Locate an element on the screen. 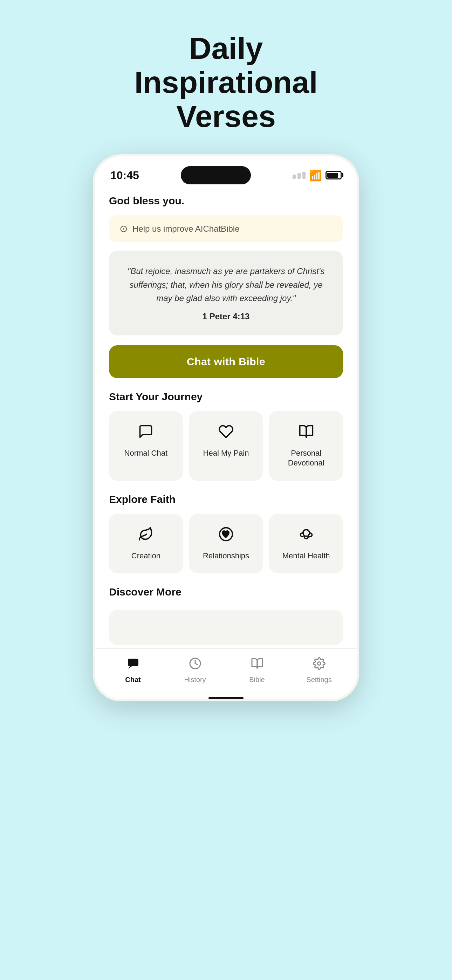 The image size is (452, 980). journey-card-devotional: Personal Devotional is located at coordinates (306, 446).